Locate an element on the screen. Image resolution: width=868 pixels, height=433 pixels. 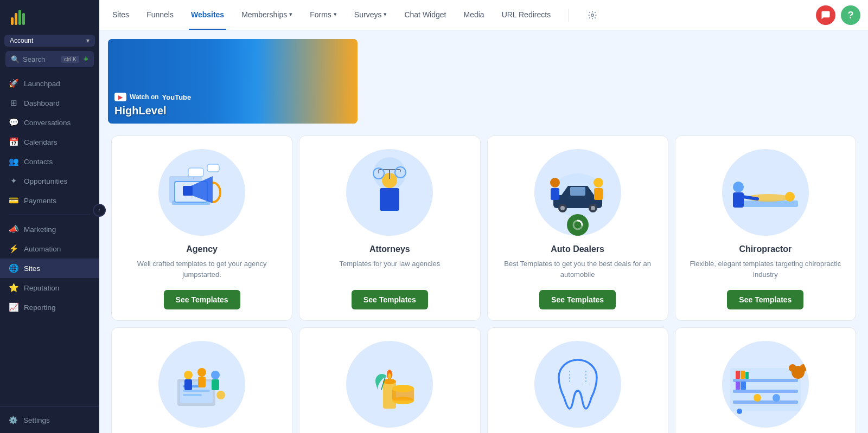
sidebar-collapse-button: ‹ is located at coordinates (99, 210).